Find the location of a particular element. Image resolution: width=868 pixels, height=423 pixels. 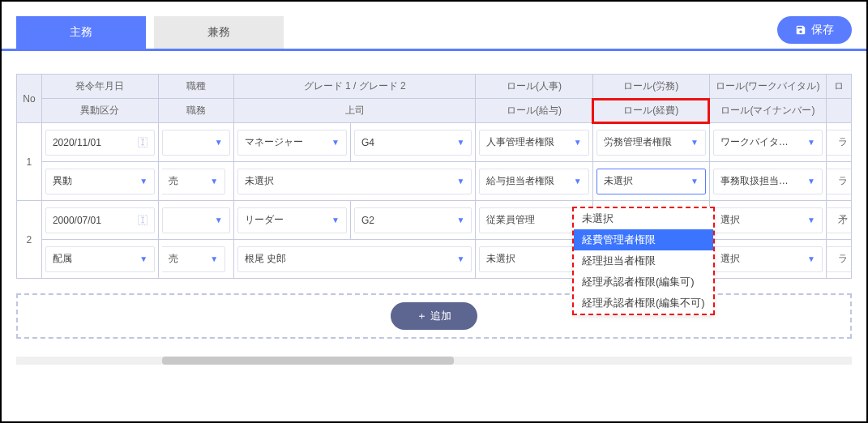

dropdown-option: 経理承認者権限(編集可) is located at coordinates (644, 282).